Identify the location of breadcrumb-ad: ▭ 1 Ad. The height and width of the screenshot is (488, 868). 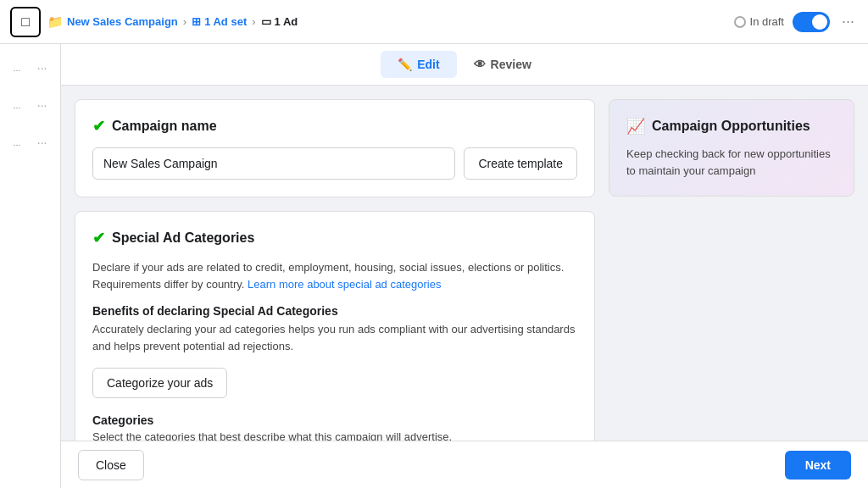
(280, 22).